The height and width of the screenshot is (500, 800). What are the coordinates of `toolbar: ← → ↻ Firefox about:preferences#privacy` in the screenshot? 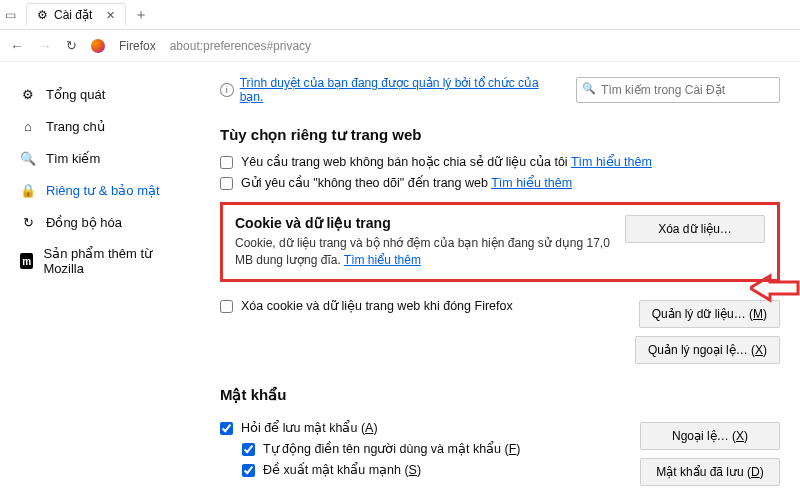 It's located at (400, 46).